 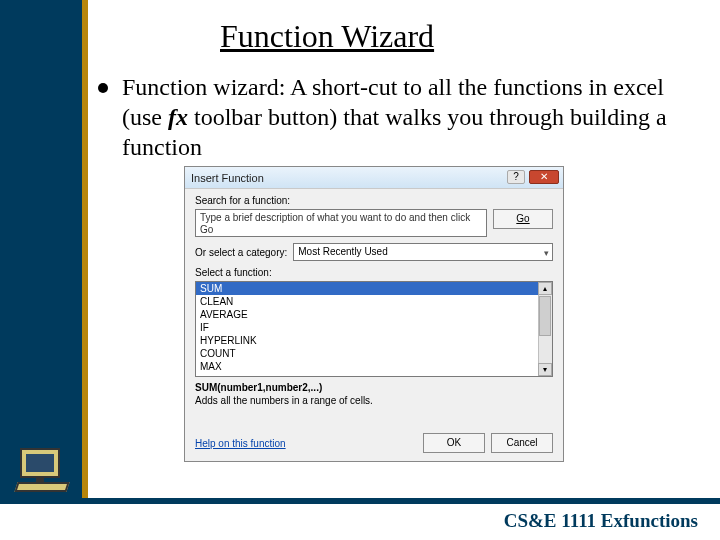 What do you see at coordinates (85, 249) in the screenshot?
I see `gold-strip` at bounding box center [85, 249].